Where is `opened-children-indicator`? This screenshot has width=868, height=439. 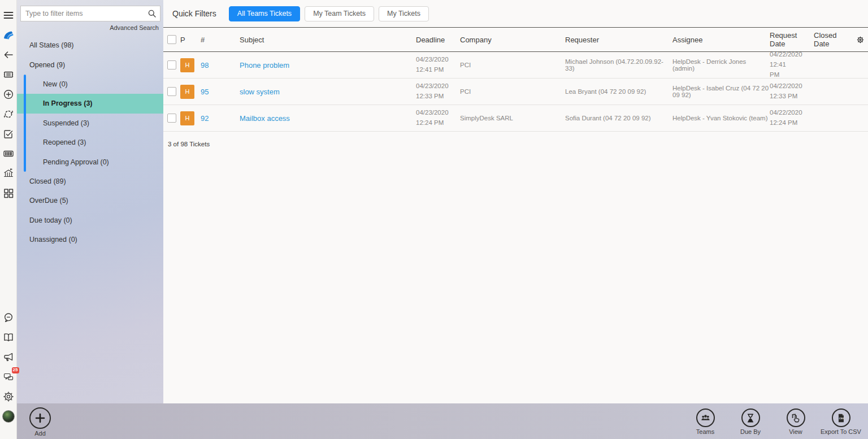 opened-children-indicator is located at coordinates (25, 123).